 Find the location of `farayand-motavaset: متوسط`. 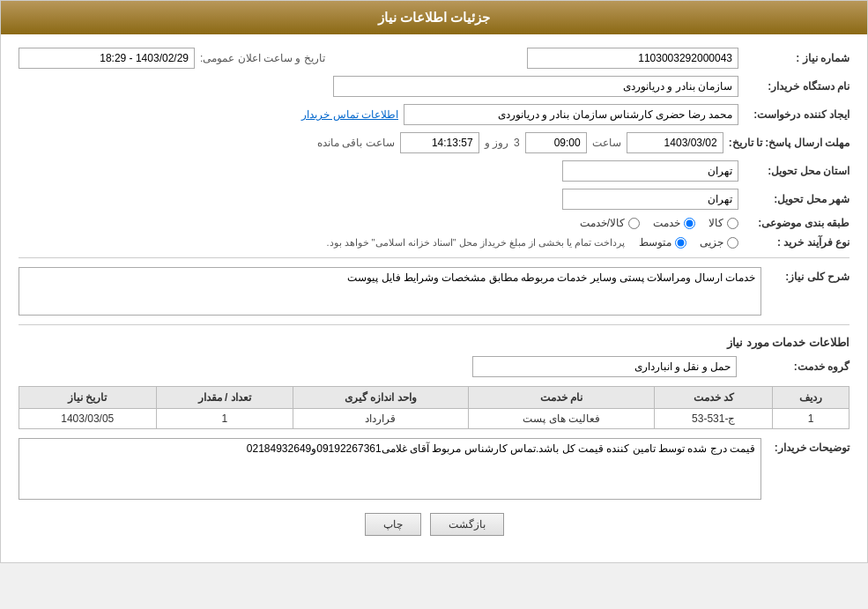

farayand-motavaset: متوسط is located at coordinates (663, 242).